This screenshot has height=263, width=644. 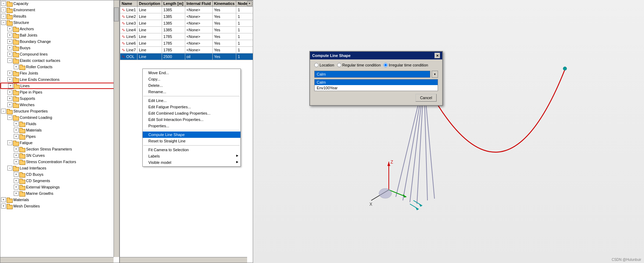 What do you see at coordinates (60, 67) in the screenshot?
I see `tree-item-roller-contacts: +Roller Contacts` at bounding box center [60, 67].